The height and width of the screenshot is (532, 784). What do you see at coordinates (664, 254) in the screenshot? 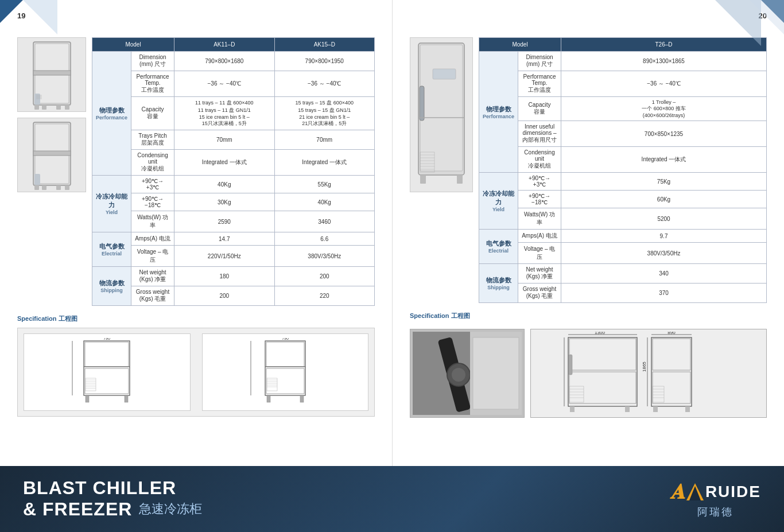
I see `right-val-voltage: 380V/3/50Hz` at bounding box center [664, 254].